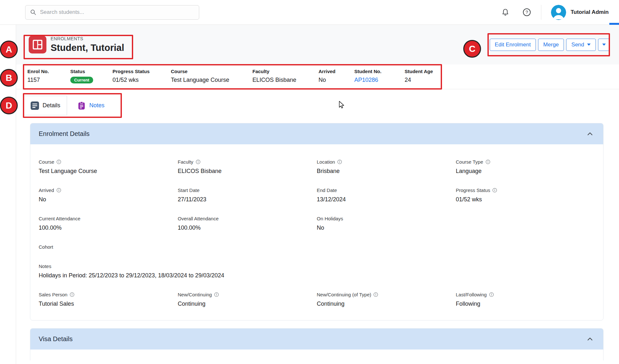  I want to click on summary-value: No, so click(337, 80).